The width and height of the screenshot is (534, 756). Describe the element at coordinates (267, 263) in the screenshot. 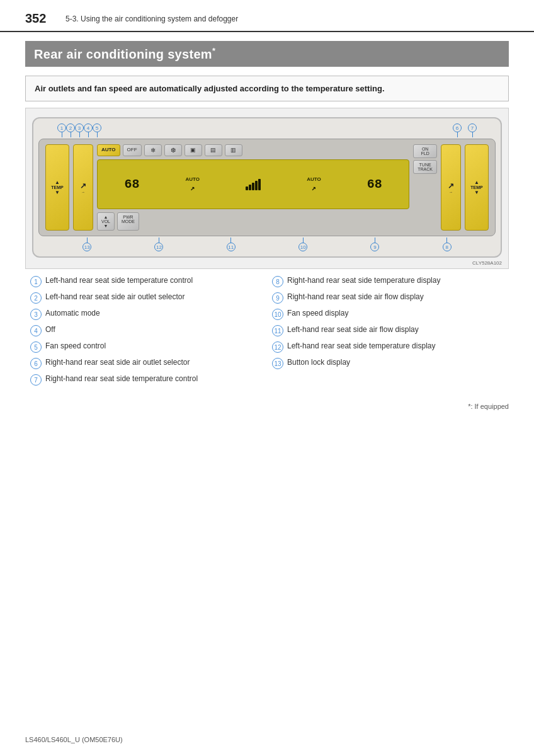

I see `diagram-credit: CLY528A102` at that location.